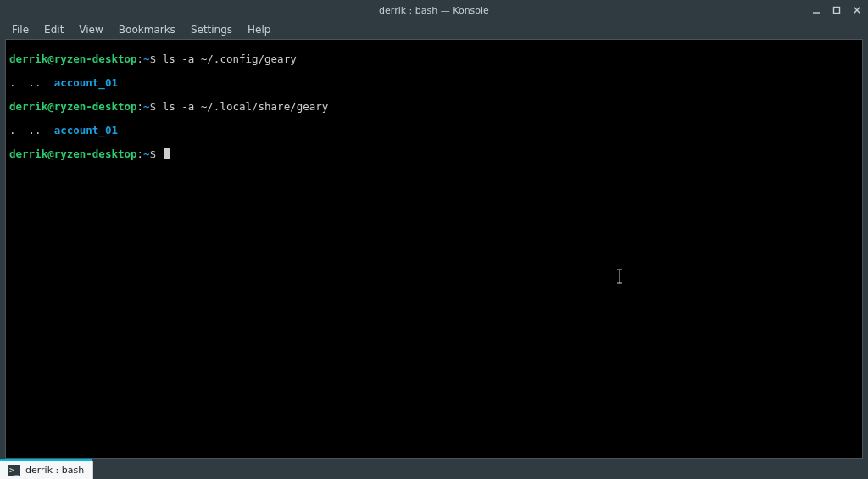  I want to click on minimize-icon, so click(816, 10).